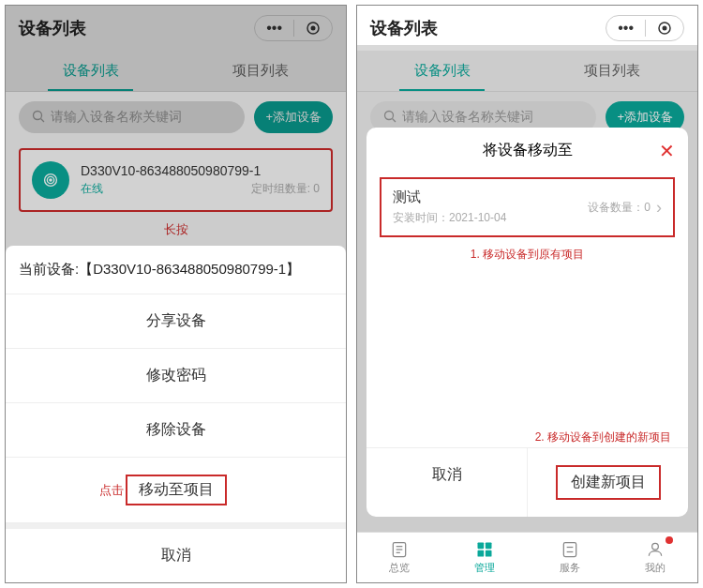 The image size is (703, 588). What do you see at coordinates (490, 207) in the screenshot?
I see `project-info: 测试 安装时间：2021-10-04` at bounding box center [490, 207].